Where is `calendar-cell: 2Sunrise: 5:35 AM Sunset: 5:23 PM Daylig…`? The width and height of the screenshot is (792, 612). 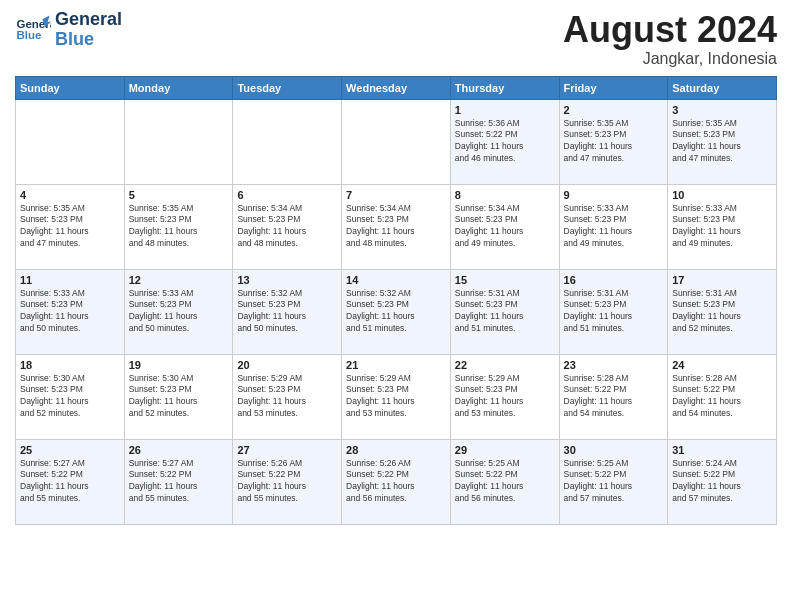 calendar-cell: 2Sunrise: 5:35 AM Sunset: 5:23 PM Daylig… is located at coordinates (614, 142).